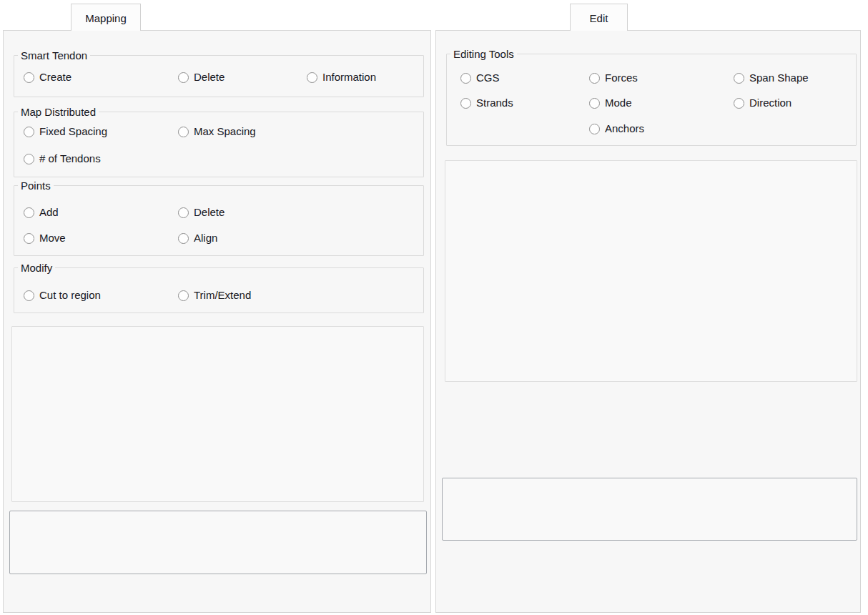 The image size is (868, 615). What do you see at coordinates (66, 132) in the screenshot?
I see `radio-map-fixed-spacing: Fixed Spacing` at bounding box center [66, 132].